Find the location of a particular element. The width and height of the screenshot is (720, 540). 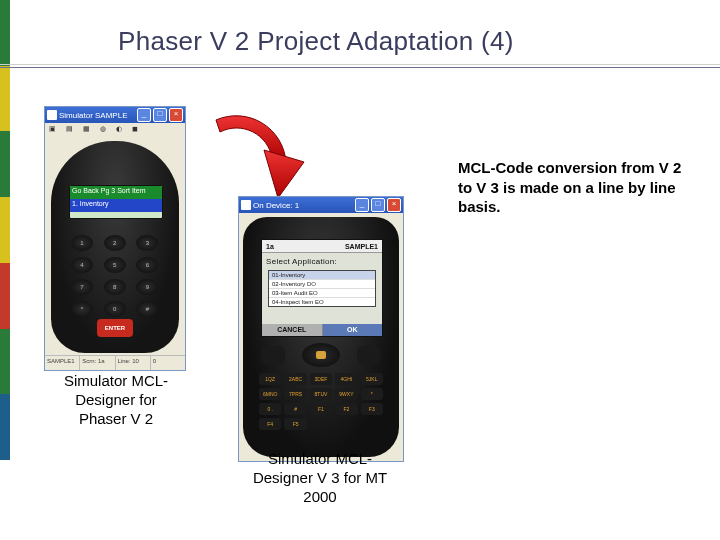

caption-sim-v2: Simulator MCL-Designer for Phaser V 2 is located at coordinates (116, 400).